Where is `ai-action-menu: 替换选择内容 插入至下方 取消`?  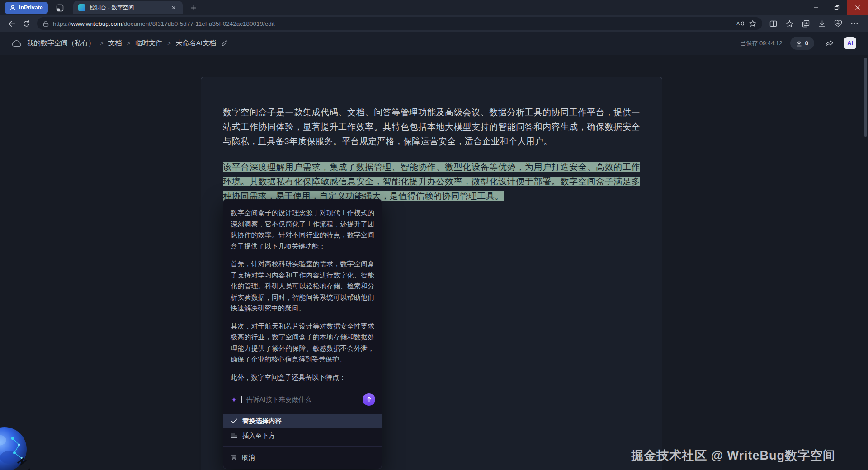 ai-action-menu: 替换选择内容 插入至下方 取消 is located at coordinates (302, 440).